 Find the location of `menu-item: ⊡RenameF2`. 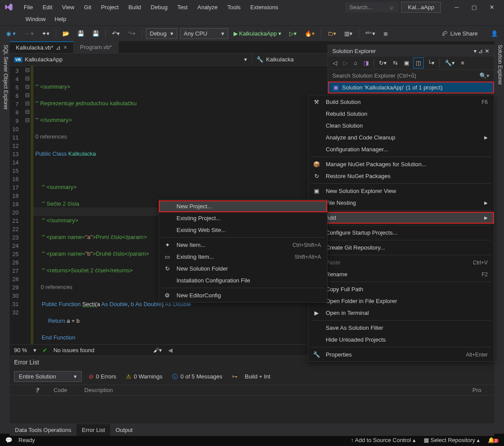

menu-item: ⊡RenameF2 is located at coordinates (401, 275).